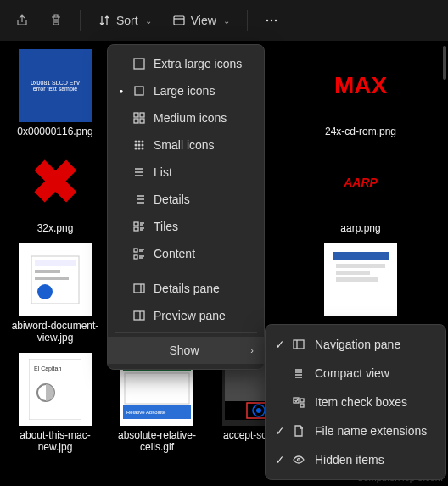 The height and width of the screenshot is (486, 448). Describe the element at coordinates (139, 254) in the screenshot. I see `content-icon` at that location.